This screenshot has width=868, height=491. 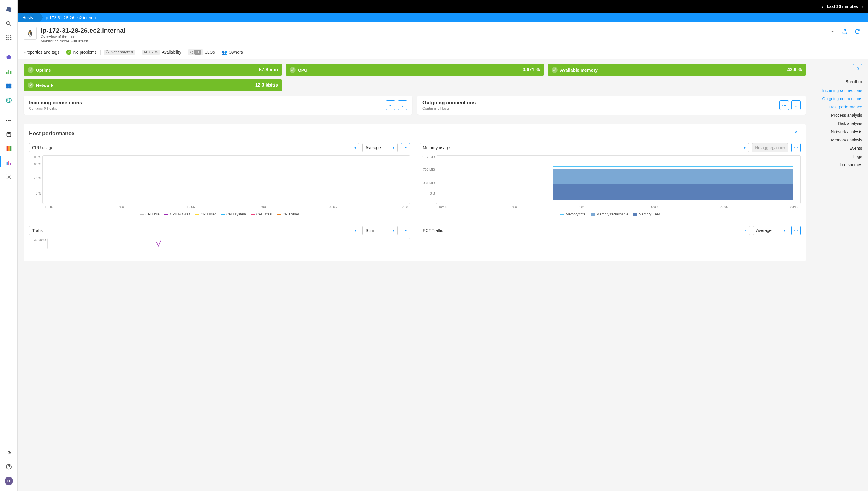 What do you see at coordinates (219, 214) in the screenshot?
I see `cpu-legend: CPU idle CPU I/O wait CPU user CPU syste…` at bounding box center [219, 214].